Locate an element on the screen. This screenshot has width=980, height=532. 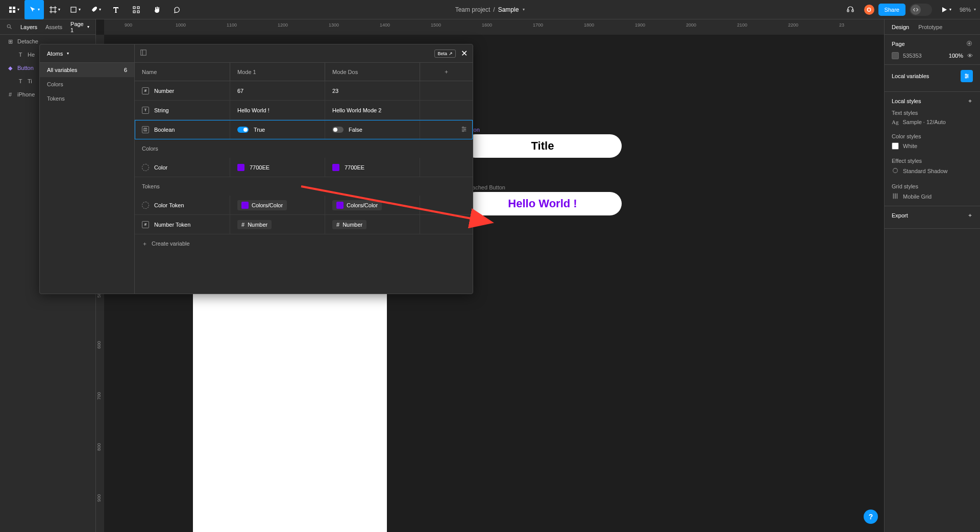
group-header: Colors is located at coordinates (304, 149).